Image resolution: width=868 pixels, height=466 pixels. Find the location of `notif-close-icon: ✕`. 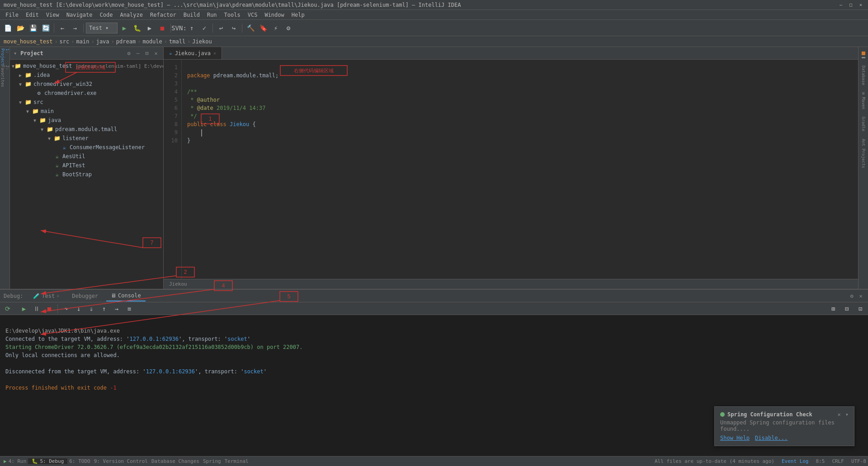

notif-close-icon: ✕ is located at coordinates (839, 414).